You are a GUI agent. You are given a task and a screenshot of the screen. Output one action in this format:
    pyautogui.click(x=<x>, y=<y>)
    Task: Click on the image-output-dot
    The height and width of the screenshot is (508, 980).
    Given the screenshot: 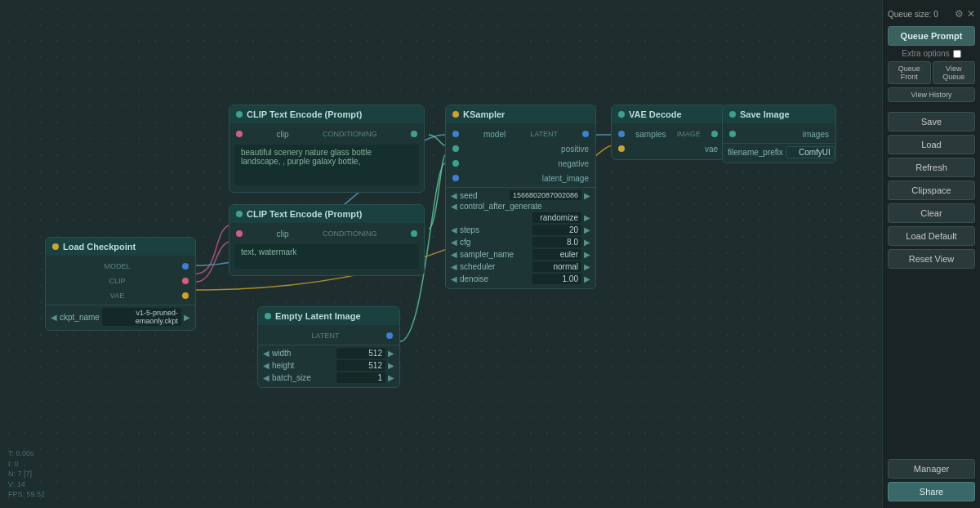 What is the action you would take?
    pyautogui.click(x=715, y=134)
    